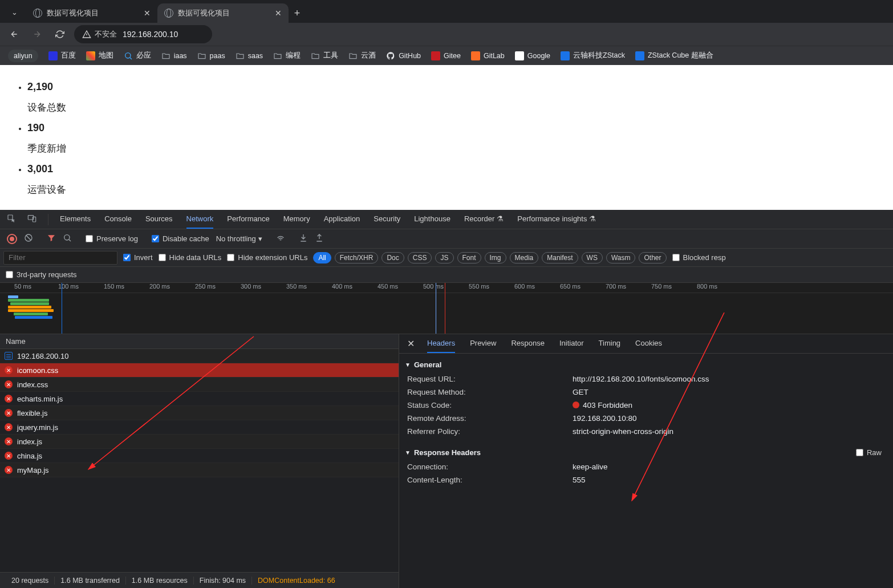  I want to click on response-headers-section-header: ▼Response Headers Raw, so click(646, 453).